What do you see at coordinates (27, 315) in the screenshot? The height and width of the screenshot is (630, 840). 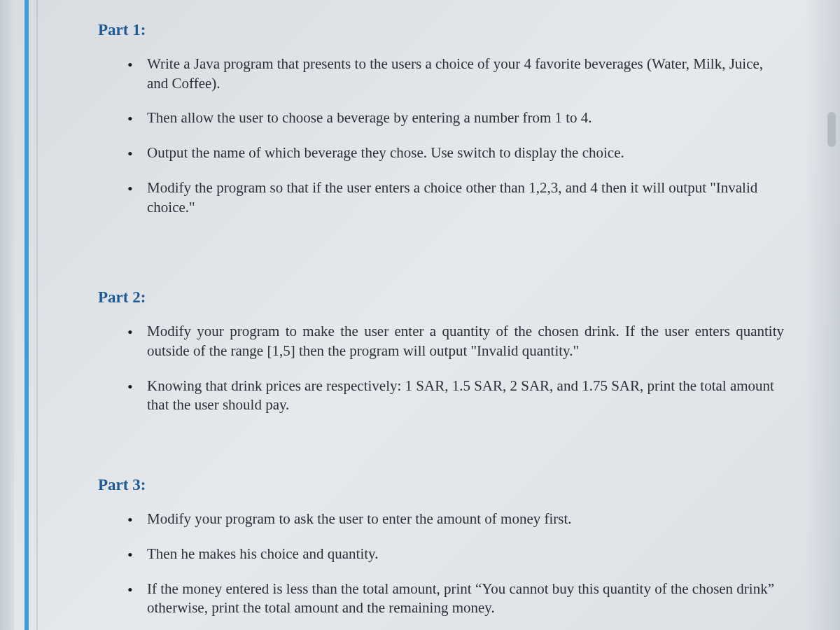 I see `selection-bar` at bounding box center [27, 315].